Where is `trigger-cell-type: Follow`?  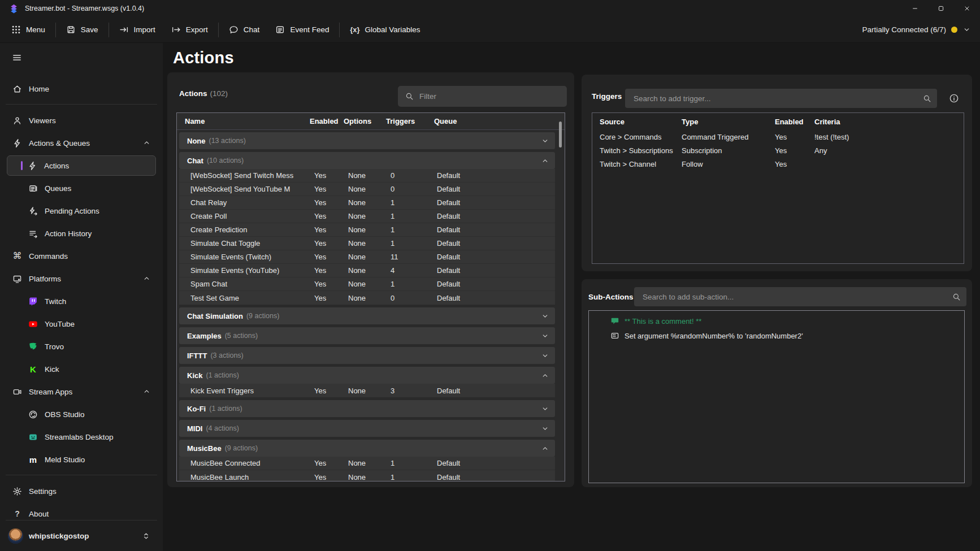
trigger-cell-type: Follow is located at coordinates (721, 164).